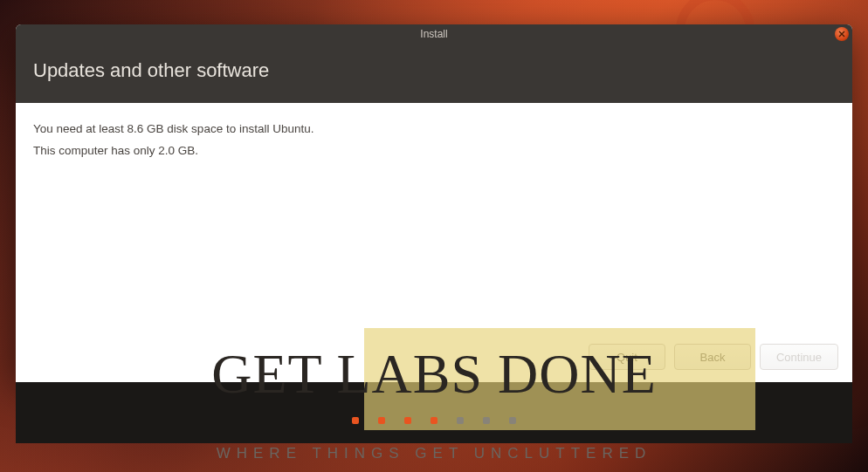 The width and height of the screenshot is (868, 472). I want to click on close-button, so click(842, 34).